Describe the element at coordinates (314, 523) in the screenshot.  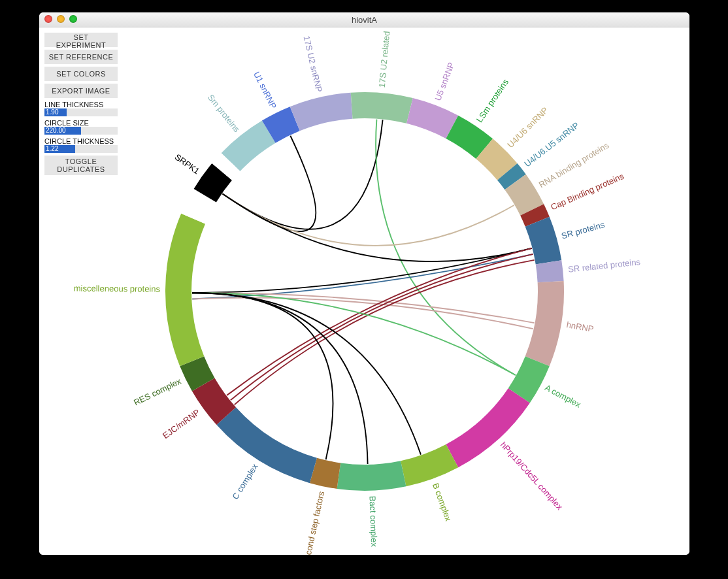
I see `ring-label: Second step factors` at that location.